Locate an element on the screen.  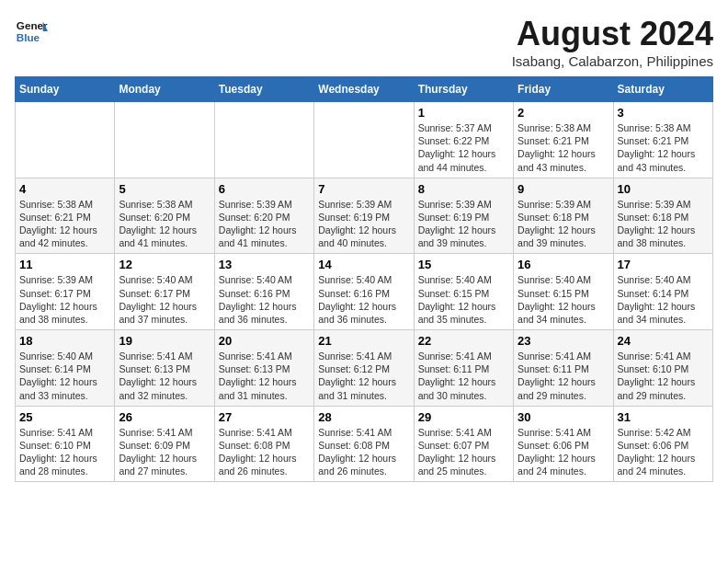
calendar-cell: 7Sunrise: 5:39 AM Sunset: 6:19 PM Daylig… is located at coordinates (364, 215).